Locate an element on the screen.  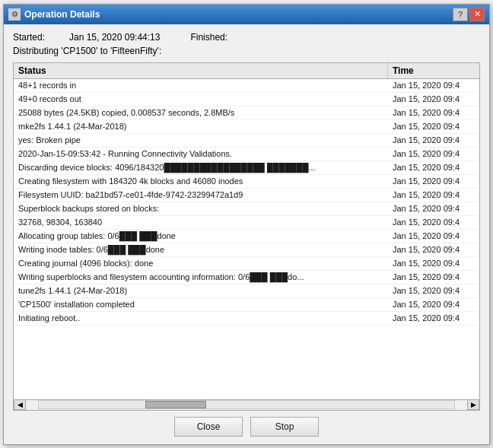
button-row: Close Stop is located at coordinates (247, 425).